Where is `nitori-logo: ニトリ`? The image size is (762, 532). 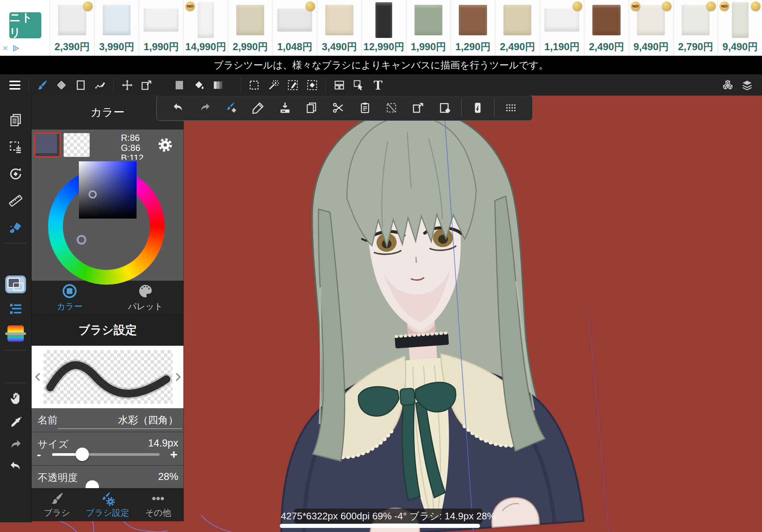
nitori-logo: ニトリ is located at coordinates (25, 25).